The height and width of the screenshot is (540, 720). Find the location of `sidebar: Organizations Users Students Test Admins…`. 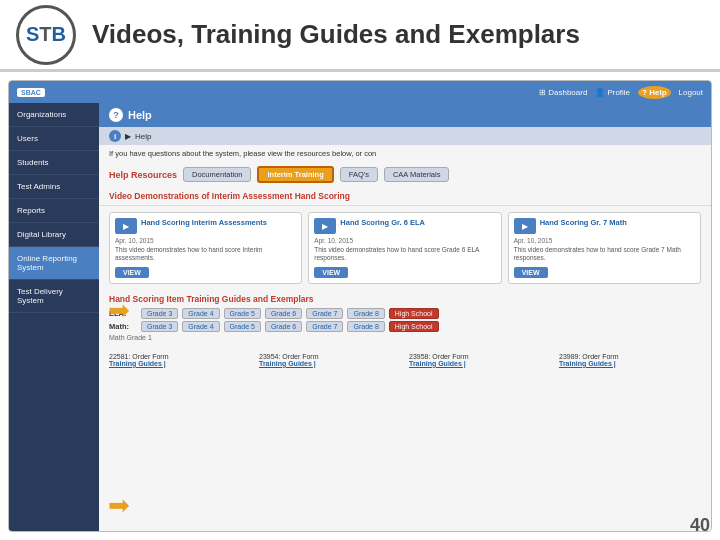

sidebar: Organizations Users Students Test Admins… is located at coordinates (54, 317).